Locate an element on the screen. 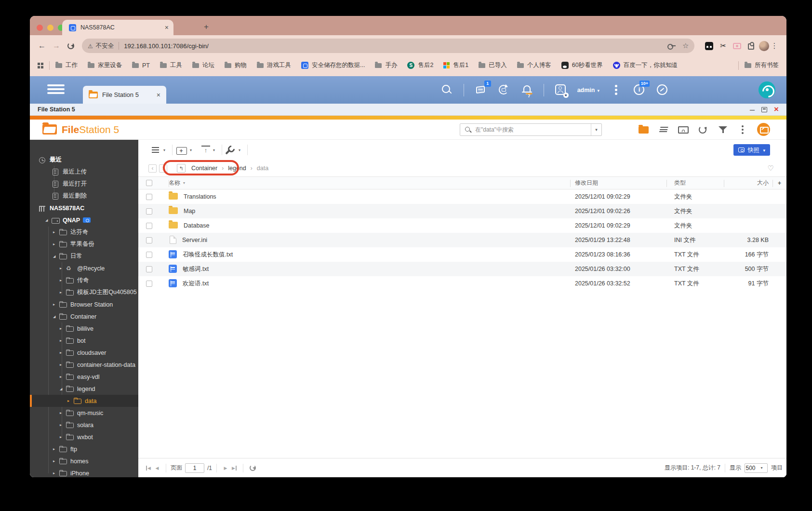 Image resolution: width=812 pixels, height=511 pixels. first-page-button is located at coordinates (148, 468).